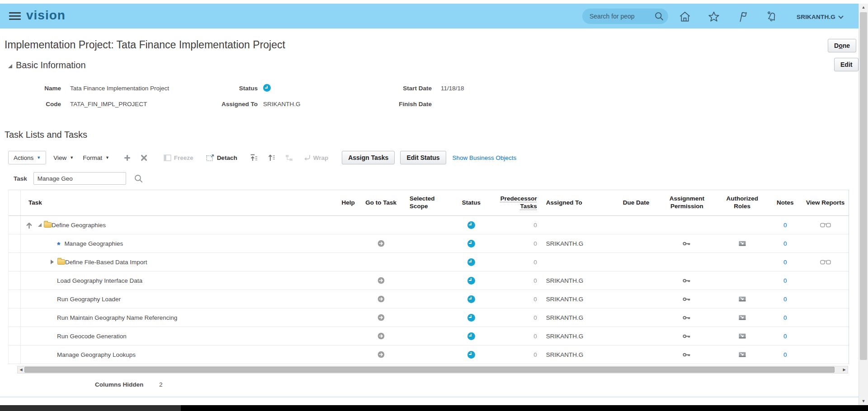 The image size is (868, 411). Describe the element at coordinates (429, 225) in the screenshot. I see `table-row: Define Geographies 0 0` at that location.